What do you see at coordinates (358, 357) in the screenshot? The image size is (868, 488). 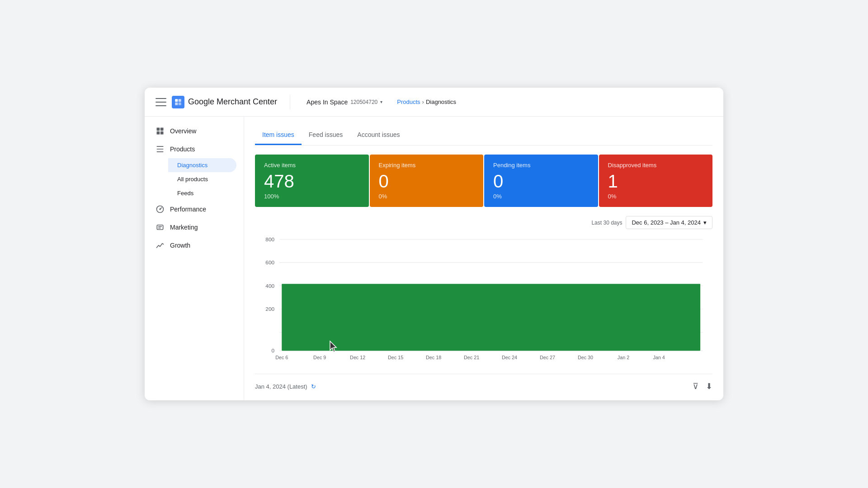 I see `svg-text: Dec 12` at bounding box center [358, 357].